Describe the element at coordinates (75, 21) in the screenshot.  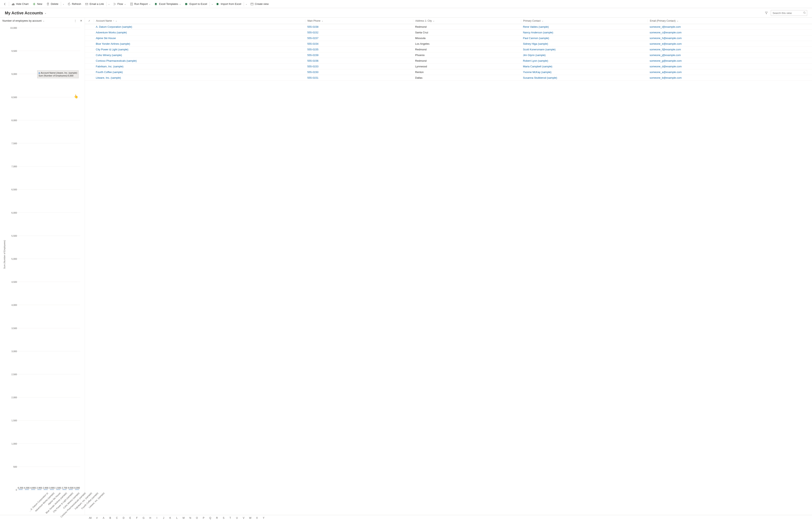
I see `chart-more-button: ⋮` at that location.